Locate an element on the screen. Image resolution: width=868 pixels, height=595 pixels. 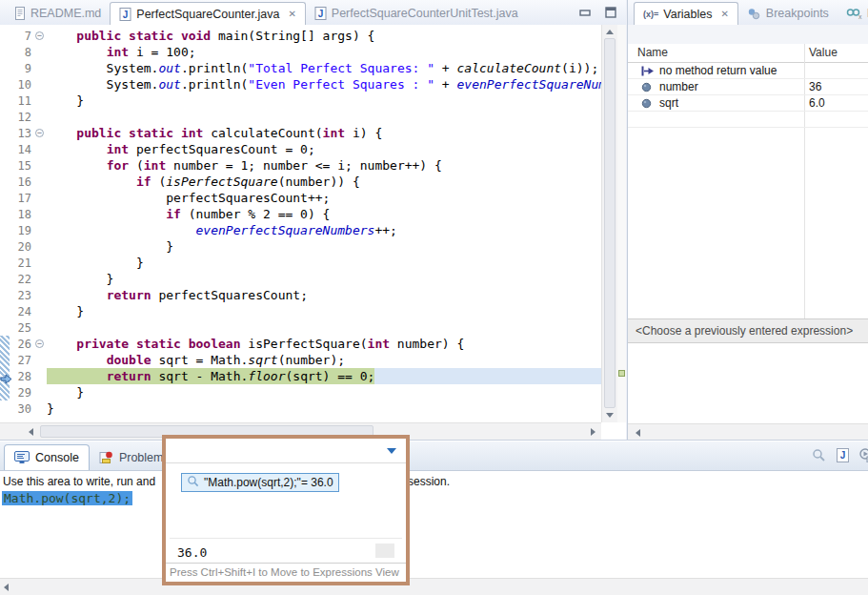
code-text: if (isPerfectSquare(number)) { is located at coordinates (324, 181).